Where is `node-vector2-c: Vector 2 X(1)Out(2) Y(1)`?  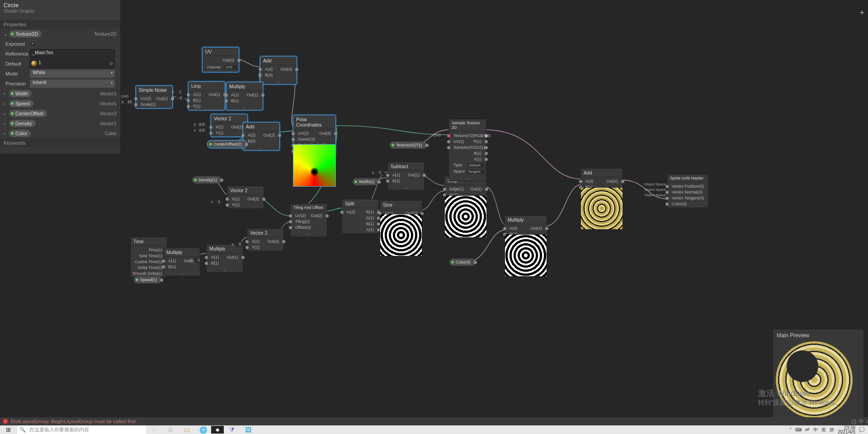
node-vector2-c: Vector 2 X(1)Out(2) Y(1) is located at coordinates (265, 240).